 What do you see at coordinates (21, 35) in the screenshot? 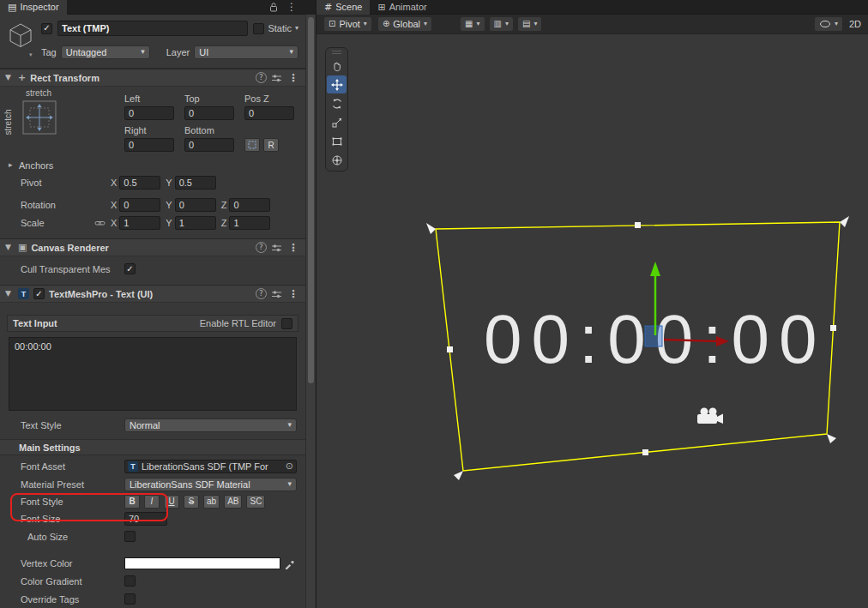
I see `gameobject-cube-icon` at bounding box center [21, 35].